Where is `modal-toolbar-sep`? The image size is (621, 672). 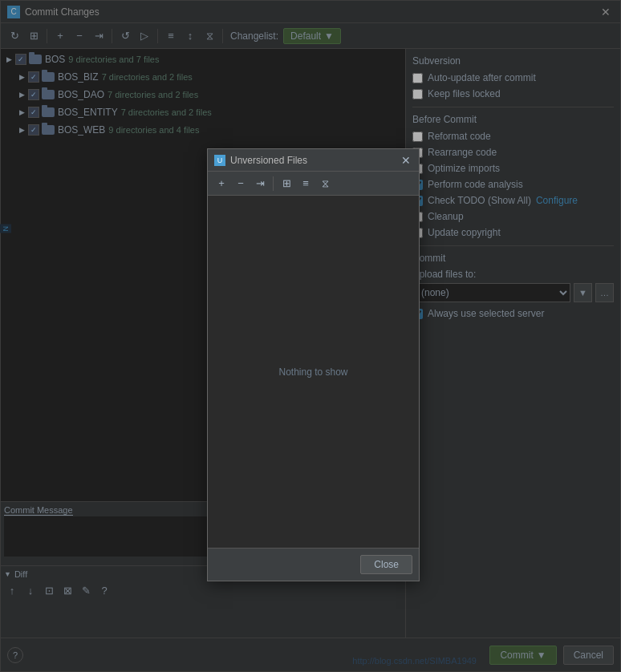
modal-toolbar-sep is located at coordinates (273, 184).